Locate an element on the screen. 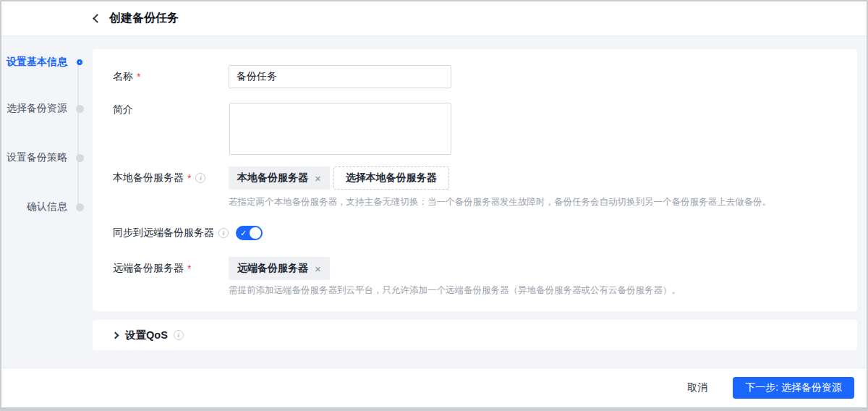 Image resolution: width=868 pixels, height=411 pixels. page-header: 创建备份任务 is located at coordinates (434, 19).